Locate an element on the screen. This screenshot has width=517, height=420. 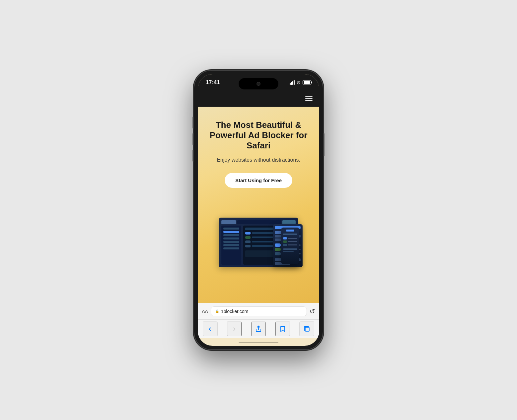
url-text: 1blocker.com is located at coordinates (235, 311).